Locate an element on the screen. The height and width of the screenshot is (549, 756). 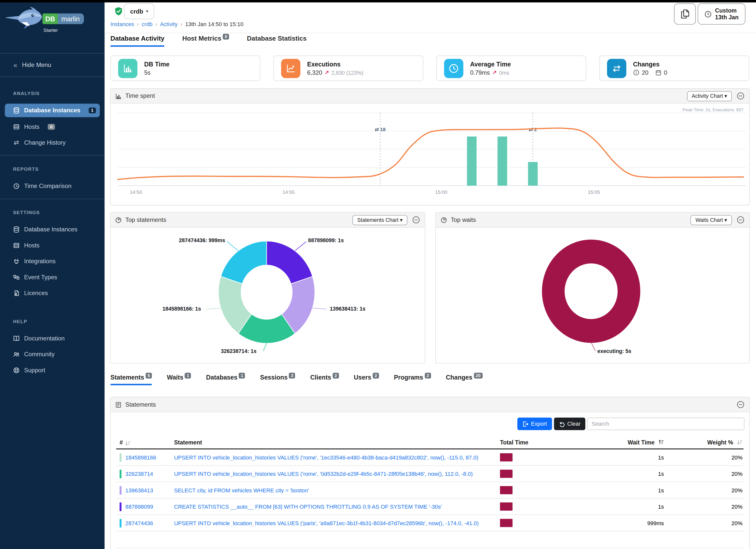
statements-header: Statements is located at coordinates (430, 405).